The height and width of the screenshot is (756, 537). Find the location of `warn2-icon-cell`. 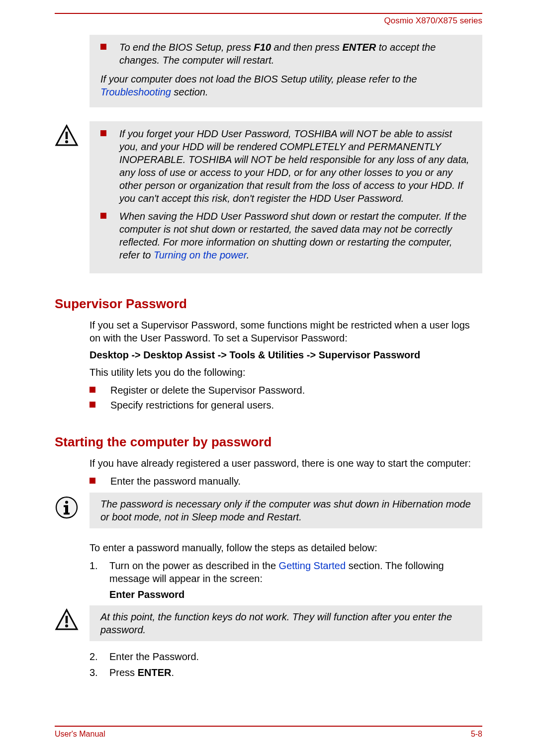

warn2-icon-cell is located at coordinates (72, 623).